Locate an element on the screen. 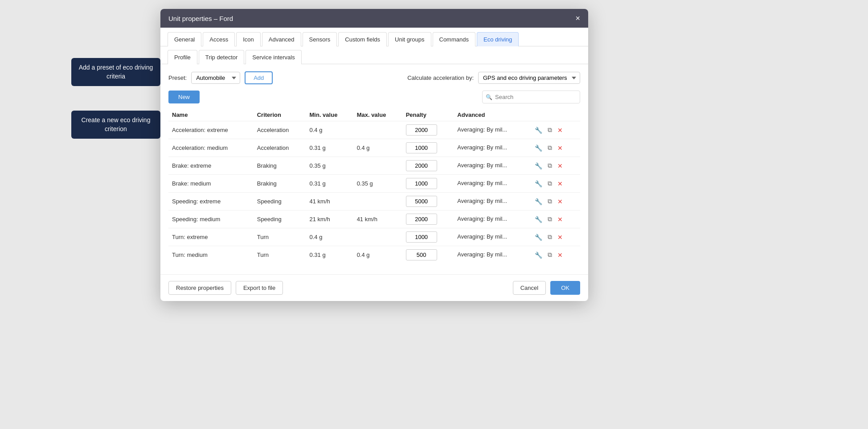 The image size is (868, 429). cell-name: Speeding: medium is located at coordinates (211, 219).